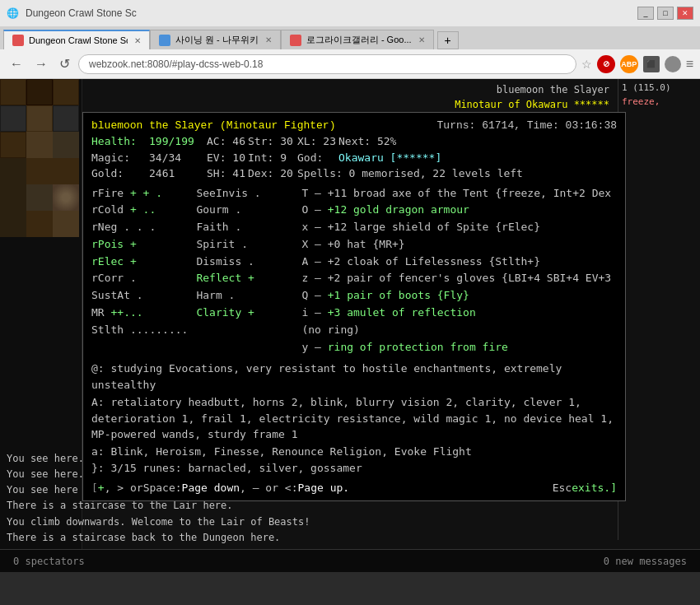 This screenshot has height=605, width=700. I want to click on tab-wiki: 사이닝 원 - 나무위키 ✕, so click(216, 40).